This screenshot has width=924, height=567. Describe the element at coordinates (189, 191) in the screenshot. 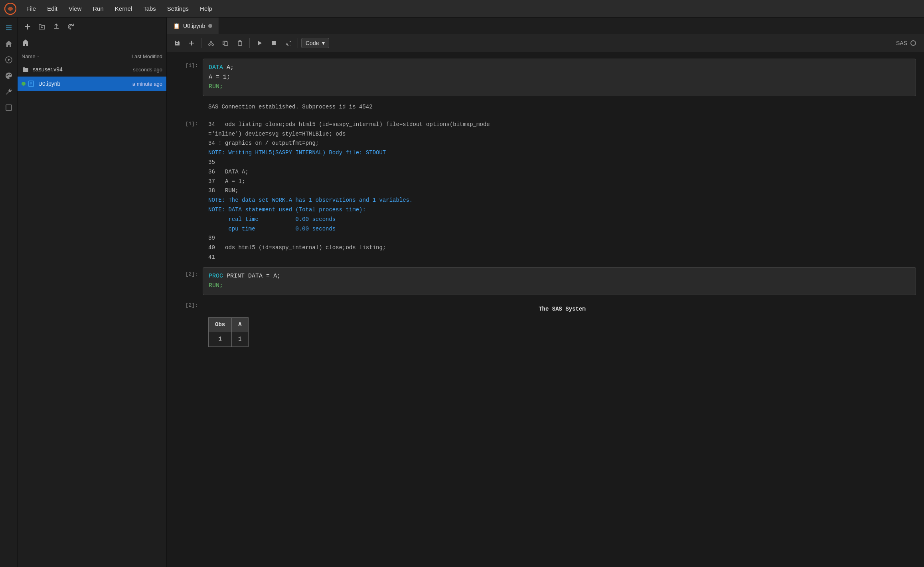

I see `cell-1-out-prompt-log: [1]:` at that location.